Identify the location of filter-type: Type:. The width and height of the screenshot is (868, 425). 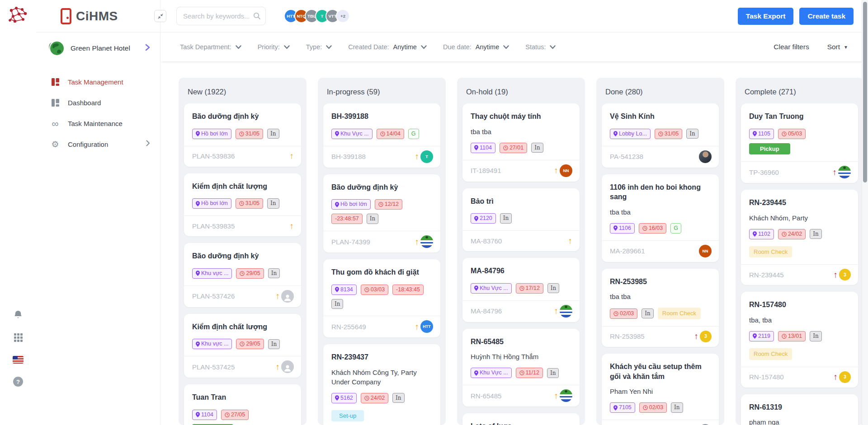
(319, 47).